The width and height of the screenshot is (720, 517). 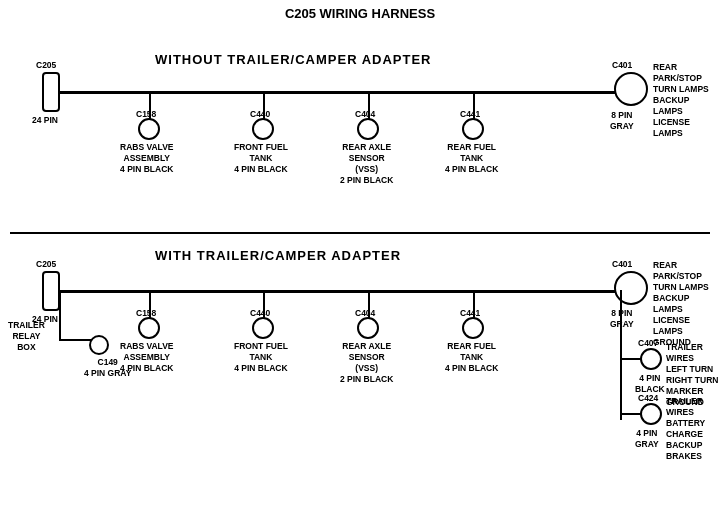 I want to click on c424-sublabel: 4 PINGRAY, so click(x=647, y=439).